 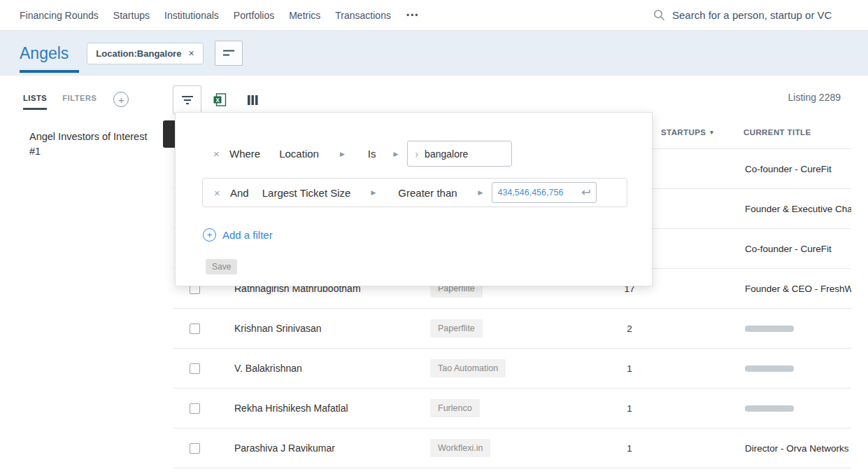 What do you see at coordinates (511, 448) in the screenshot?
I see `company-cell: Workflexi.in` at bounding box center [511, 448].